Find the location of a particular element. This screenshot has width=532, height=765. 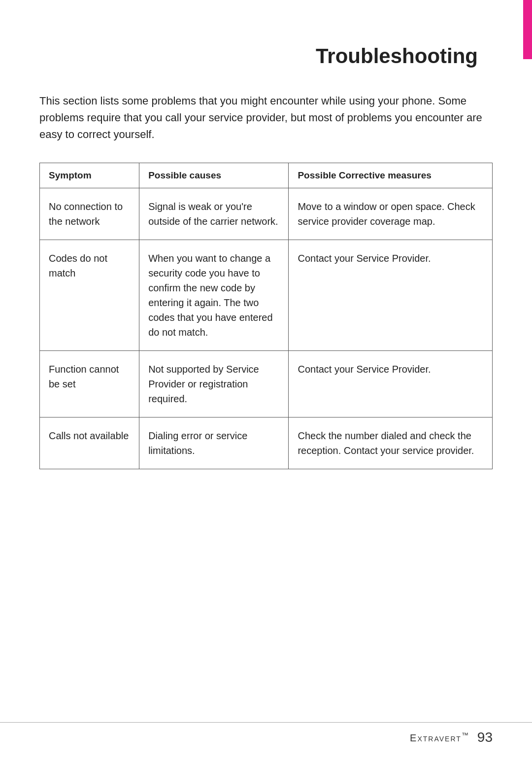

cell-causes-2: Not supported by Service Provider or reg… is located at coordinates (214, 384).